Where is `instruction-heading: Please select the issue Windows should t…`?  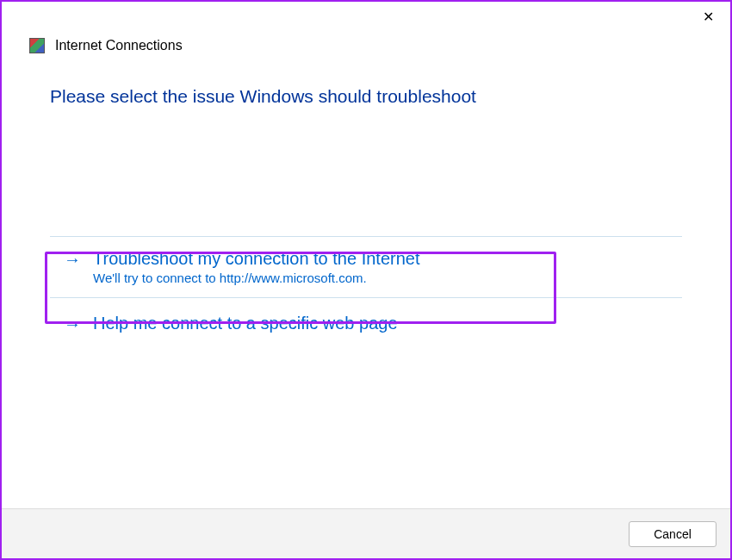 instruction-heading: Please select the issue Windows should t… is located at coordinates (366, 96).